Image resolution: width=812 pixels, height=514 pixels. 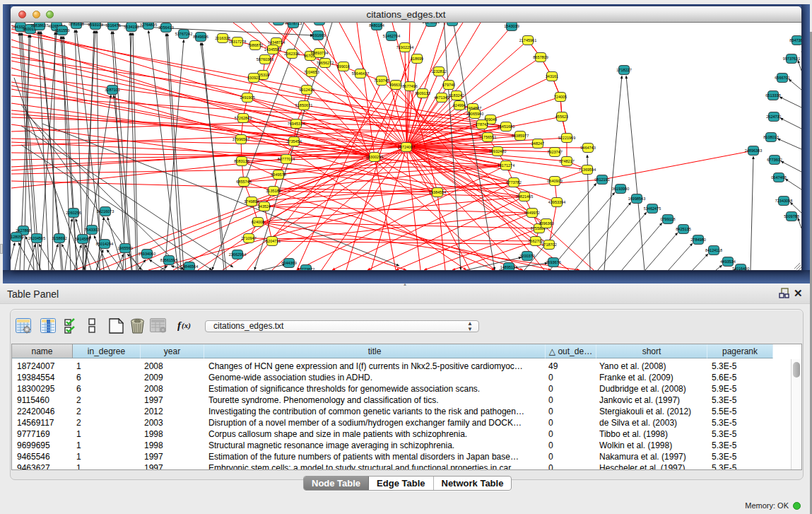 I want to click on svg-text: 6183242, so click(x=457, y=95).